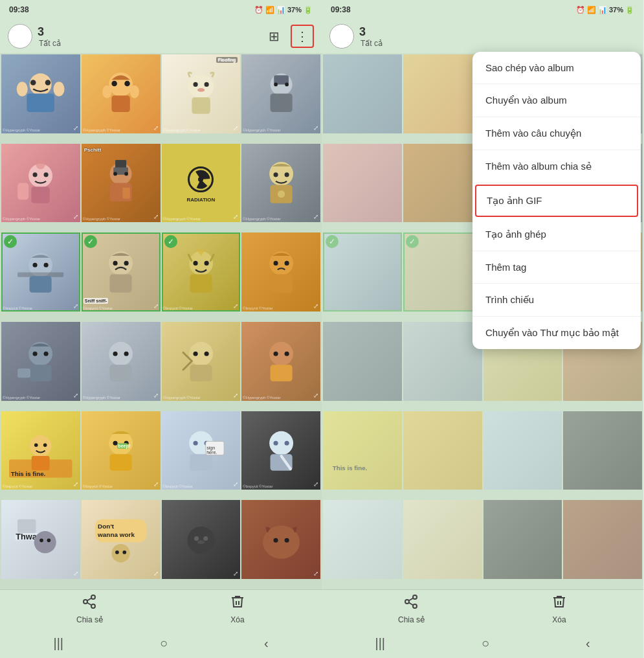 Image resolution: width=644 pixels, height=658 pixels. Describe the element at coordinates (294, 10) in the screenshot. I see `battery-left: 37%` at that location.